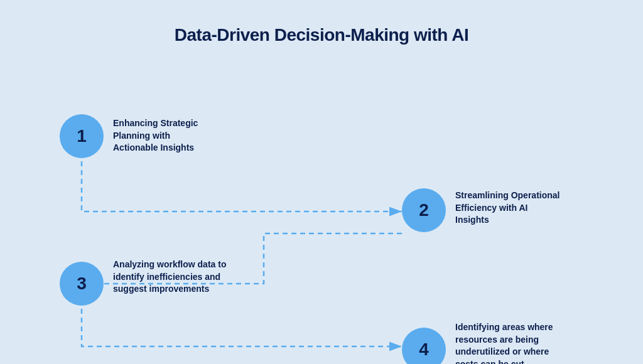 This screenshot has width=643, height=364. I want to click on step-label-4: Identifying areas where resources are be…, so click(514, 343).